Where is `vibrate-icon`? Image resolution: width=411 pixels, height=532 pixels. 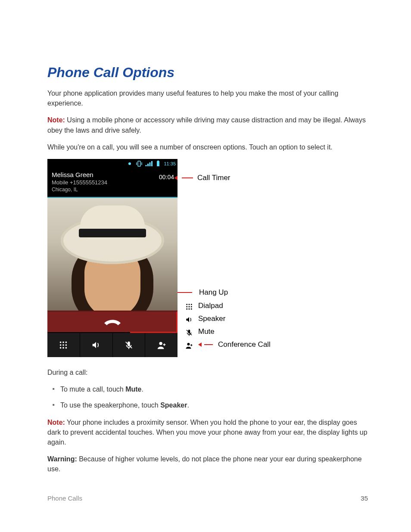 vibrate-icon is located at coordinates (139, 164).